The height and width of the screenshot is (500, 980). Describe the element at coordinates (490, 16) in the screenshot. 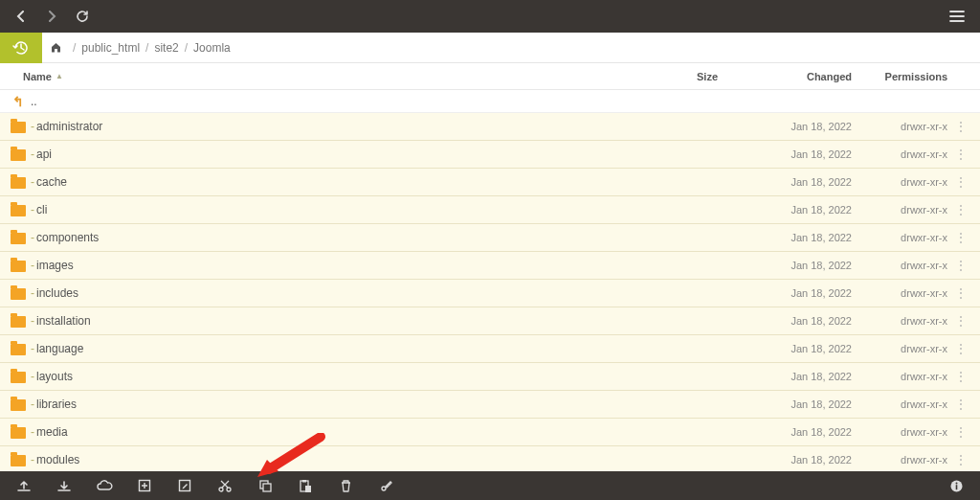

I see `top-toolbar` at that location.